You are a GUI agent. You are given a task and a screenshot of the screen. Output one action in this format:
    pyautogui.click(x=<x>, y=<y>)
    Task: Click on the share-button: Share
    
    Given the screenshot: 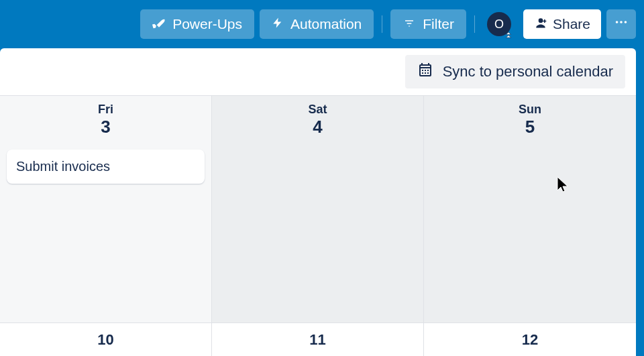 What is the action you would take?
    pyautogui.click(x=562, y=24)
    